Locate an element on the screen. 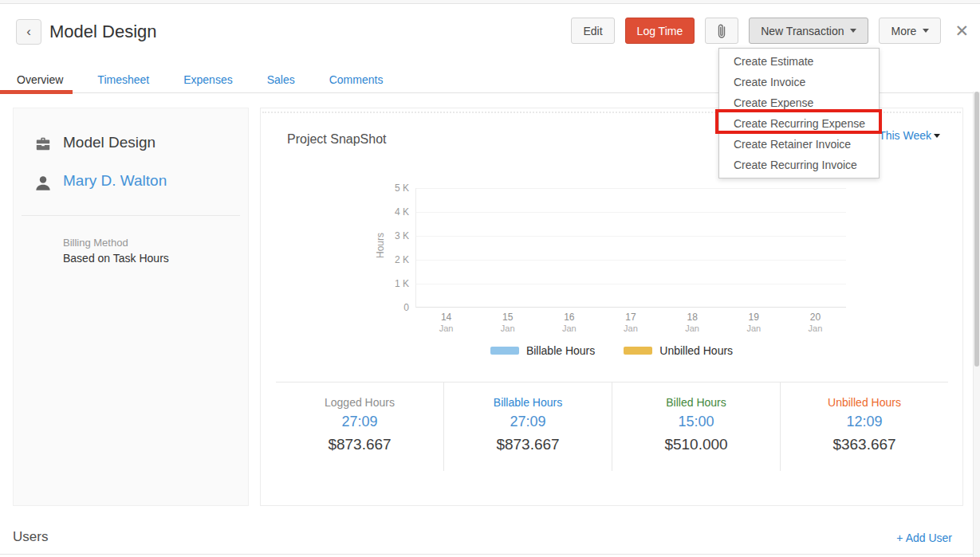 This screenshot has width=980, height=557. chart-legend: Billable Hours Unbilled Hours is located at coordinates (612, 351).